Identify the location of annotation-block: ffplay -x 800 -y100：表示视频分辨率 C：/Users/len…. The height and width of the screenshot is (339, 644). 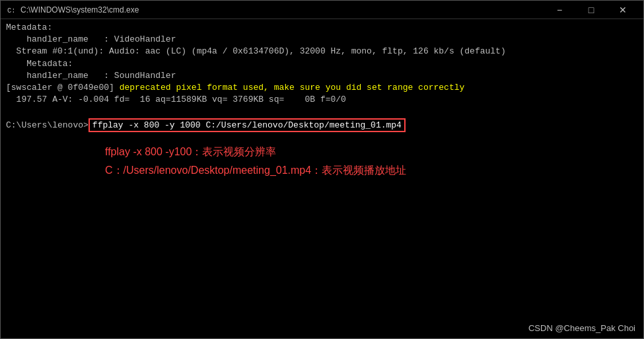
(322, 162).